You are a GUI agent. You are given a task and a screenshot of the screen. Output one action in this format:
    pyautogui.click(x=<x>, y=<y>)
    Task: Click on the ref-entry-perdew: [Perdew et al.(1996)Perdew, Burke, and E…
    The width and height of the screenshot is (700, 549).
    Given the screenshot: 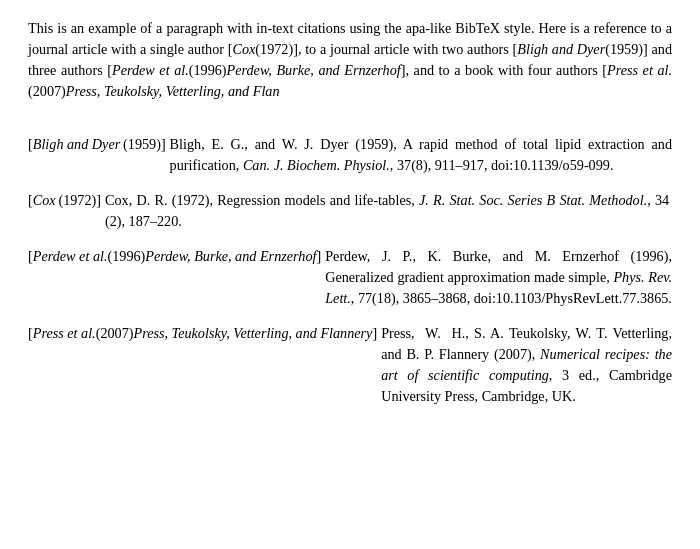 What is the action you would take?
    pyautogui.click(x=350, y=278)
    